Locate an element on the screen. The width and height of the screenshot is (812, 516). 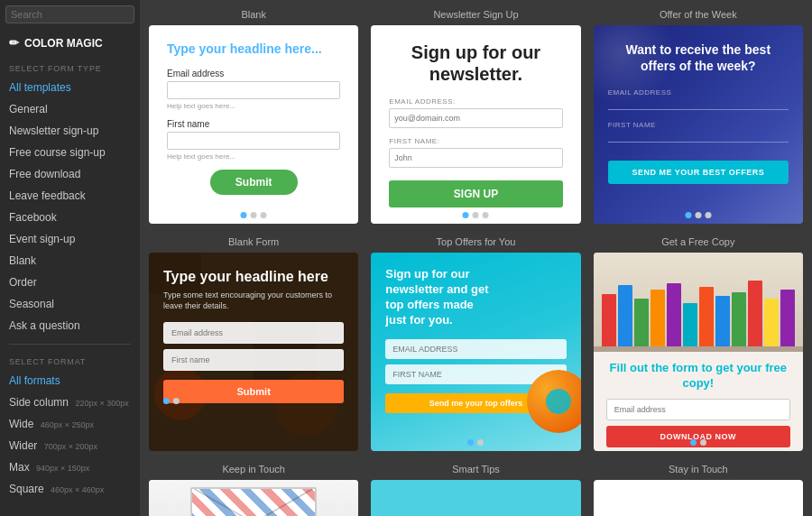
newsletter-signup-button: SIGN UP is located at coordinates (475, 194).